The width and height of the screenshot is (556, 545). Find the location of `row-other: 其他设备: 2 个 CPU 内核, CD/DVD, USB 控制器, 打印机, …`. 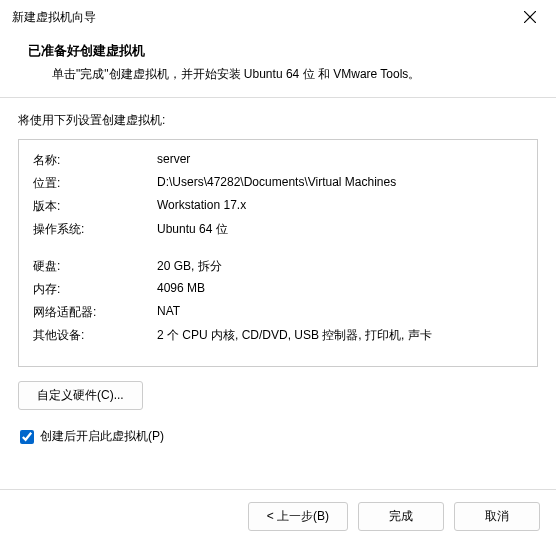

row-other: 其他设备: 2 个 CPU 内核, CD/DVD, USB 控制器, 打印机, … is located at coordinates (278, 336).